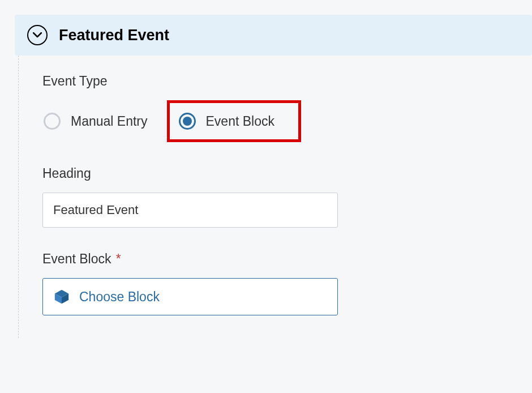 The width and height of the screenshot is (532, 393). Describe the element at coordinates (273, 35) in the screenshot. I see `panel-header: Featured Event` at that location.